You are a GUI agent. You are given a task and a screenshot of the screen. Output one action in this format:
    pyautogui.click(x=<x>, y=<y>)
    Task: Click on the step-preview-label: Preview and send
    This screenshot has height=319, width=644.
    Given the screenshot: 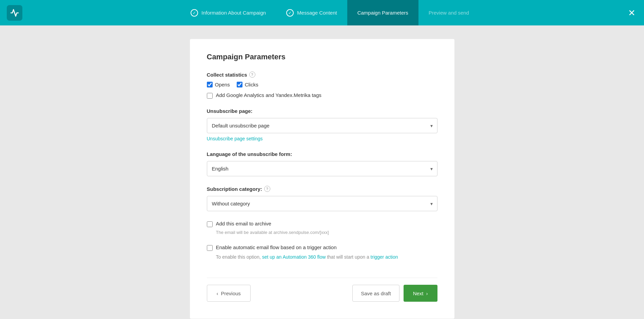 What is the action you would take?
    pyautogui.click(x=449, y=13)
    